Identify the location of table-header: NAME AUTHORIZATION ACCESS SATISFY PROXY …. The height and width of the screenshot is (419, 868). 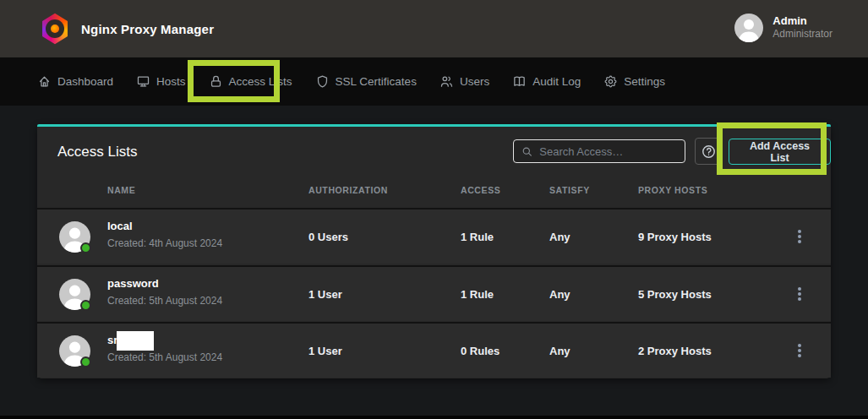
(434, 191).